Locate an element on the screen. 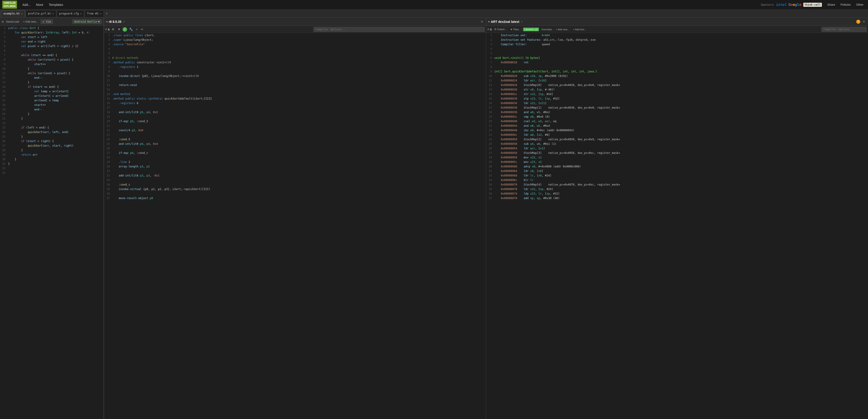 Image resolution: width=868 pixels, height=419 pixels. editor-code-area: 1 public class Sort { 2 fun quickSort(ar… is located at coordinates (52, 222).